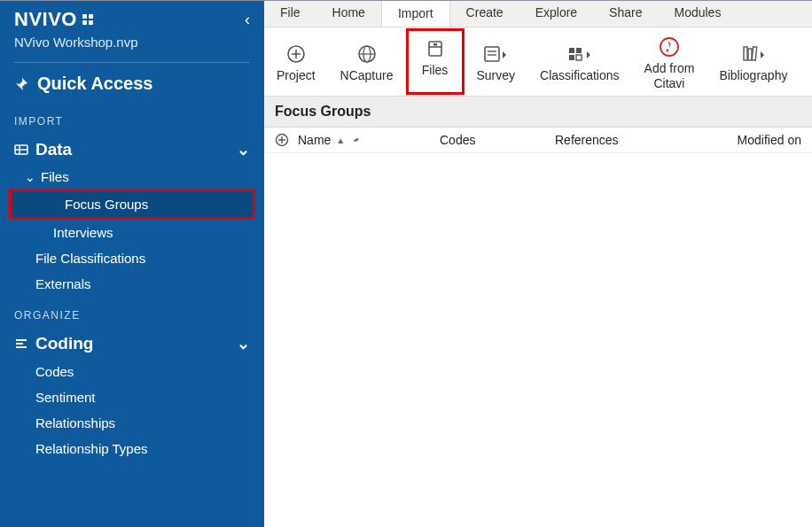 The height and width of the screenshot is (527, 812). What do you see at coordinates (90, 259) in the screenshot?
I see `tree-item-label: File Classifications` at bounding box center [90, 259].